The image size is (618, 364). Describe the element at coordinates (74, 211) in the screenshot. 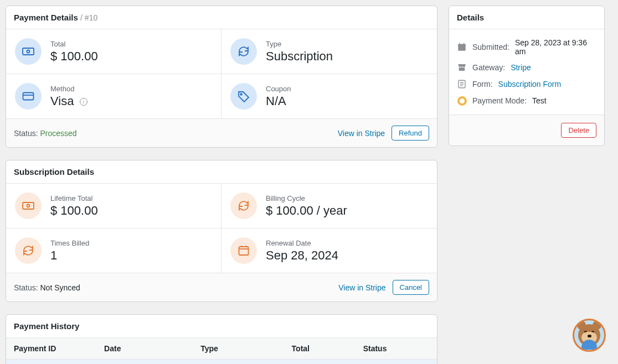

I see `lifetime-value: $ 100.00` at that location.